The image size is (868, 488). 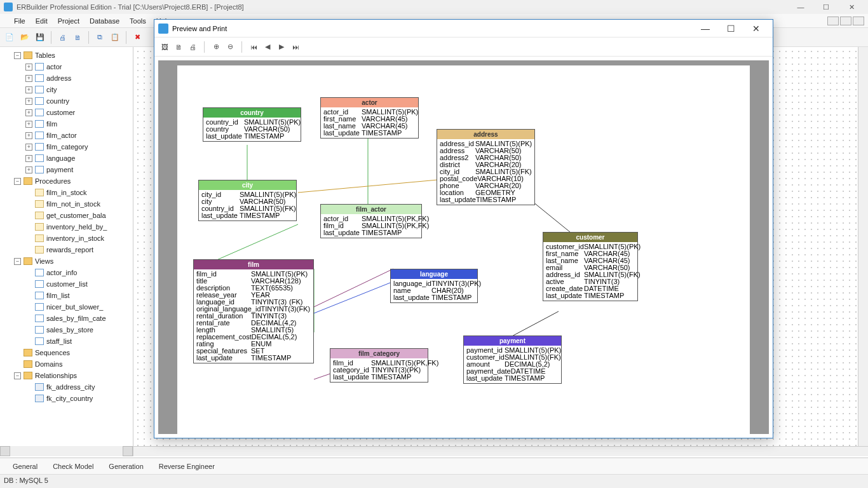 I want to click on tree-proc-3: get_customer_bala, so click(x=66, y=215).